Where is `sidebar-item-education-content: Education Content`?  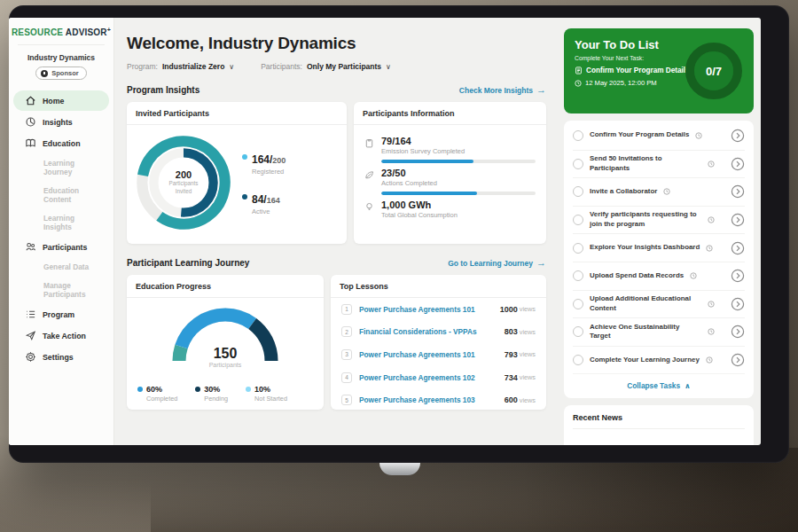
sidebar-item-education-content: Education Content is located at coordinates (61, 195).